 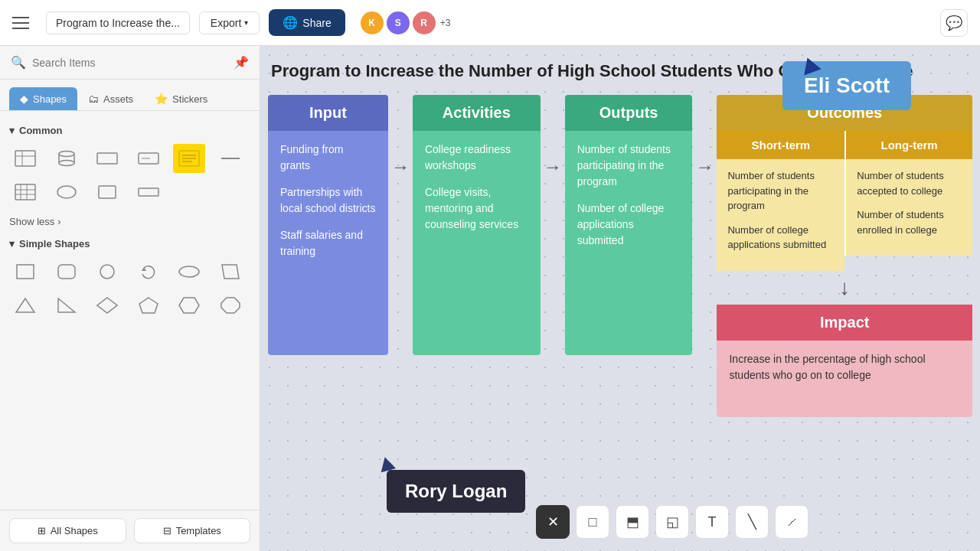 What do you see at coordinates (189, 272) in the screenshot?
I see `shape-ellipse` at bounding box center [189, 272].